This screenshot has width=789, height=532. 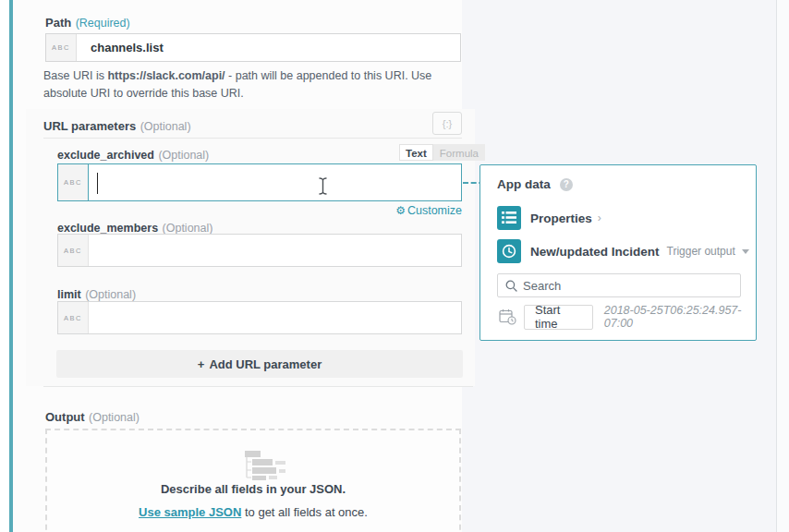 What do you see at coordinates (251, 85) in the screenshot?
I see `path-help-text: Base URI is https://slack.com/api/ - pat…` at bounding box center [251, 85].